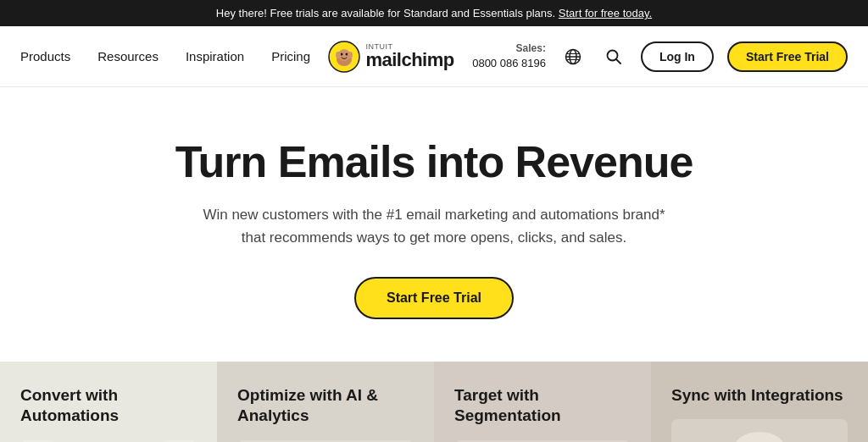  Describe the element at coordinates (326, 401) in the screenshot. I see `feature-card-analytics: Optimize with AI & Analytics Seasonal Sa…` at that location.